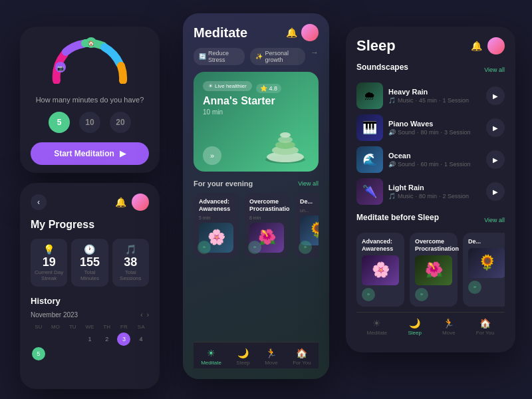  What do you see at coordinates (305, 247) in the screenshot?
I see `other-play-button: »` at bounding box center [305, 247].